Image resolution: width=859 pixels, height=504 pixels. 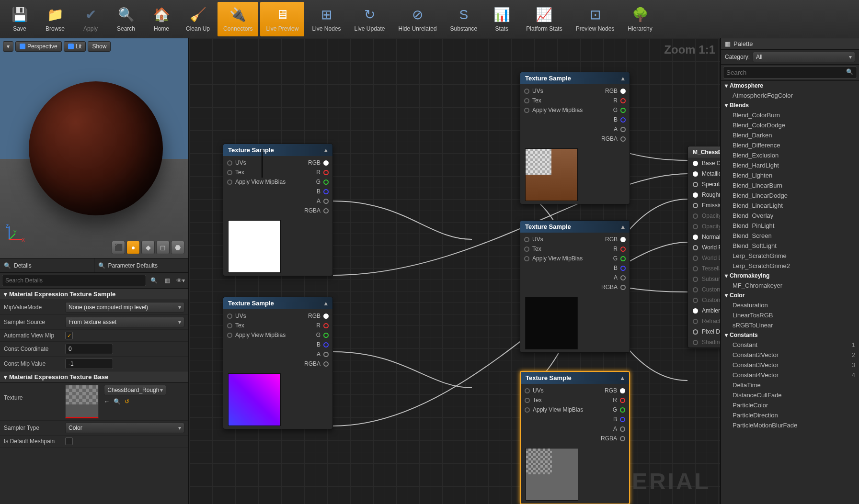 I want to click on toolbar-browse-button: 📁Browse, so click(x=55, y=19).